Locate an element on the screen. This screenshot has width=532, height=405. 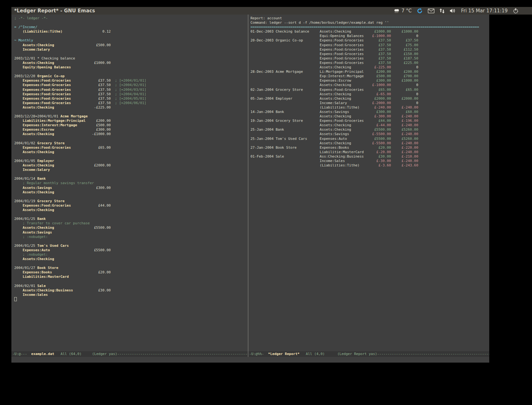
text-segment: Bank is located at coordinates (42, 219).